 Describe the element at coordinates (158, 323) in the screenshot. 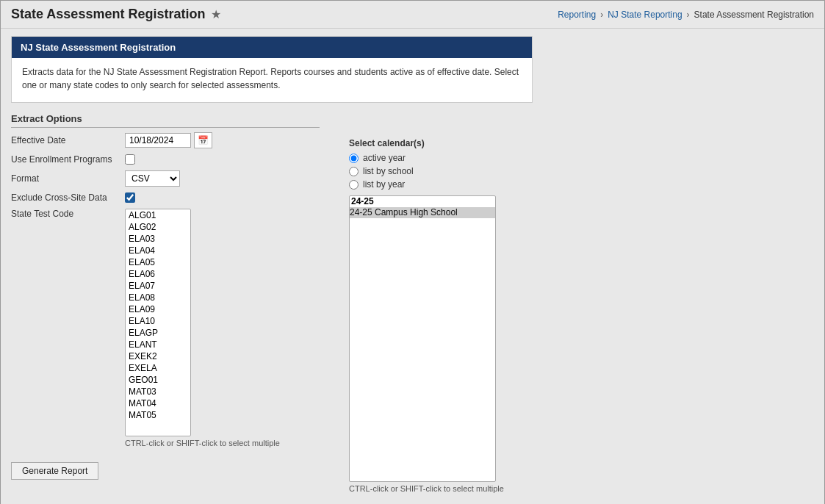

I see `state-test-code-select: ALG01 ALG02 ELA03 ELA04 ELA05 ELA06 ELA0…` at that location.